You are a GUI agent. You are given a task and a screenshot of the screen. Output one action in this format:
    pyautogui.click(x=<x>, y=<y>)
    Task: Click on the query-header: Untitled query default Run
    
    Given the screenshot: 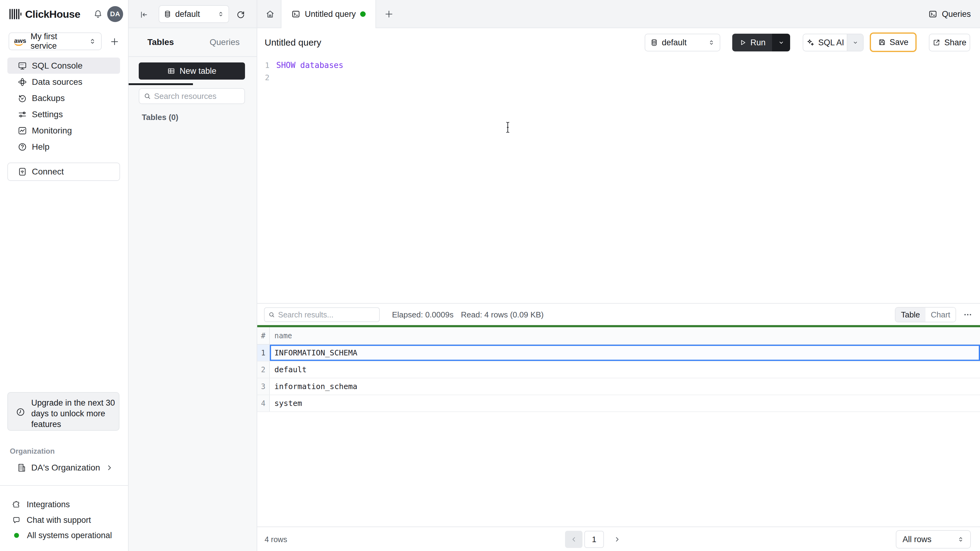 What is the action you would take?
    pyautogui.click(x=619, y=43)
    